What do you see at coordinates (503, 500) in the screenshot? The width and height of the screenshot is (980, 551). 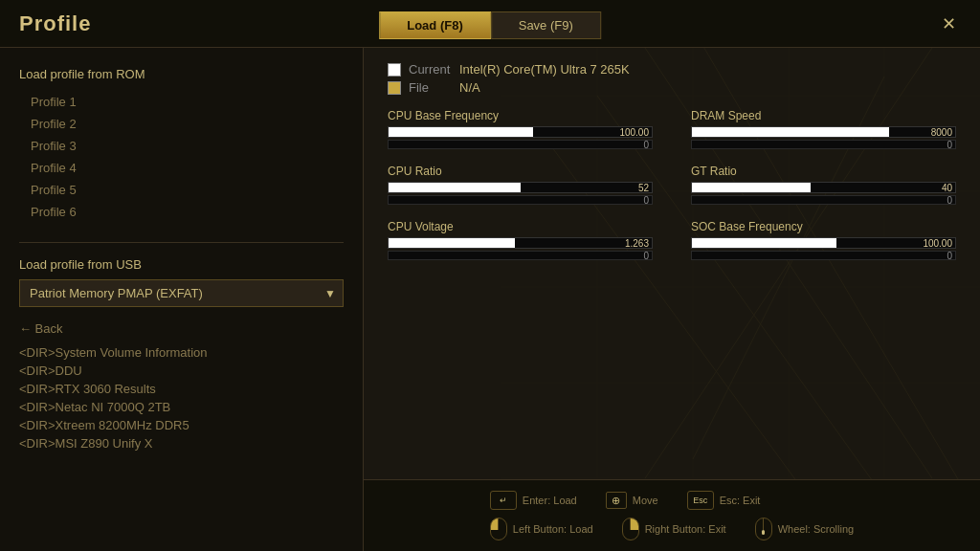 I see `keyboard-icon-0: ↵` at bounding box center [503, 500].